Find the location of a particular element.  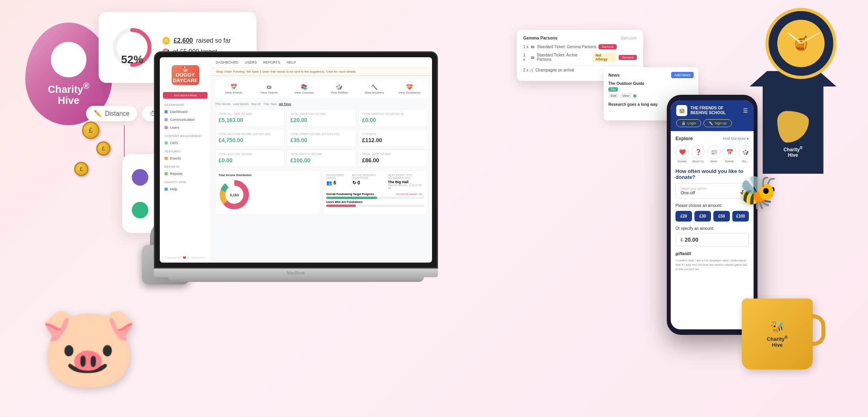

arc-chart: 52% is located at coordinates (132, 47).